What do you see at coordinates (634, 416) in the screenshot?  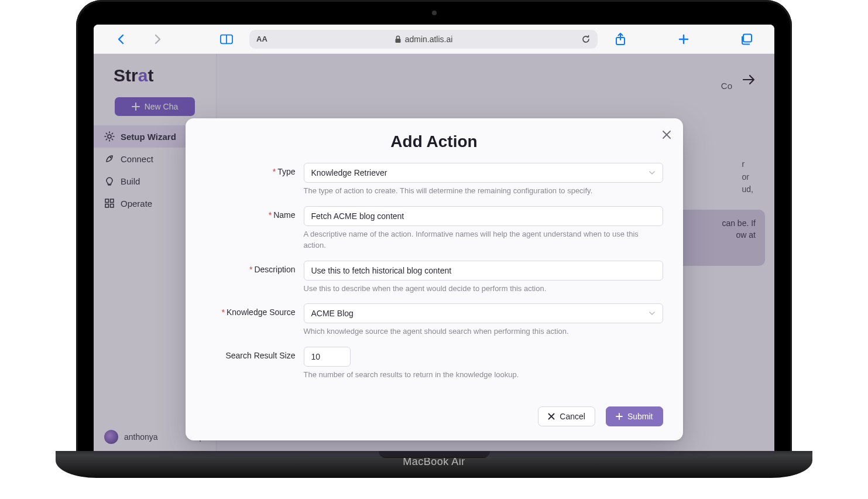 I see `submit-button: Submit` at bounding box center [634, 416].